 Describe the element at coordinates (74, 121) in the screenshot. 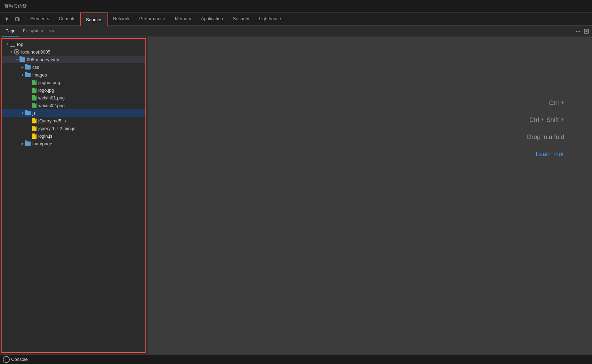

I see `tree-item-jquery-md5: jQuery.md5.js` at that location.